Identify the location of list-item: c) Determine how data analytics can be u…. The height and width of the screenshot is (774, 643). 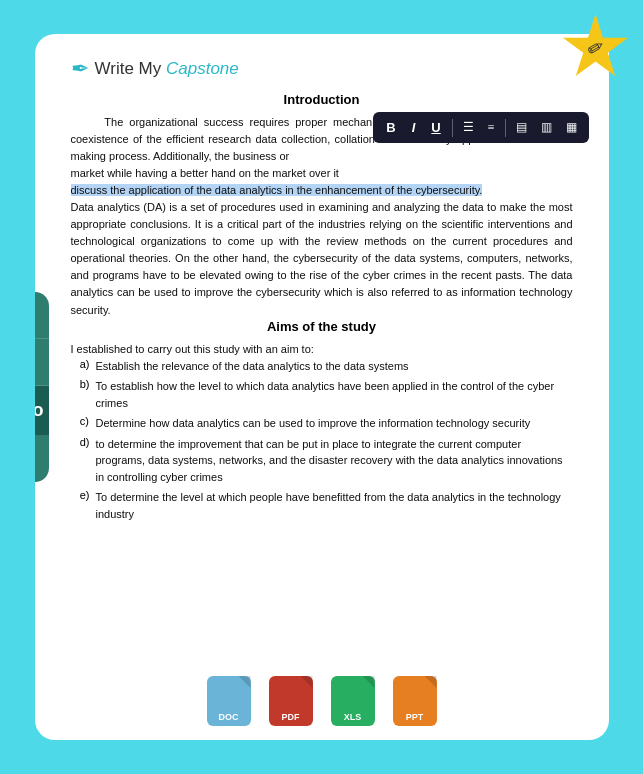
(322, 424).